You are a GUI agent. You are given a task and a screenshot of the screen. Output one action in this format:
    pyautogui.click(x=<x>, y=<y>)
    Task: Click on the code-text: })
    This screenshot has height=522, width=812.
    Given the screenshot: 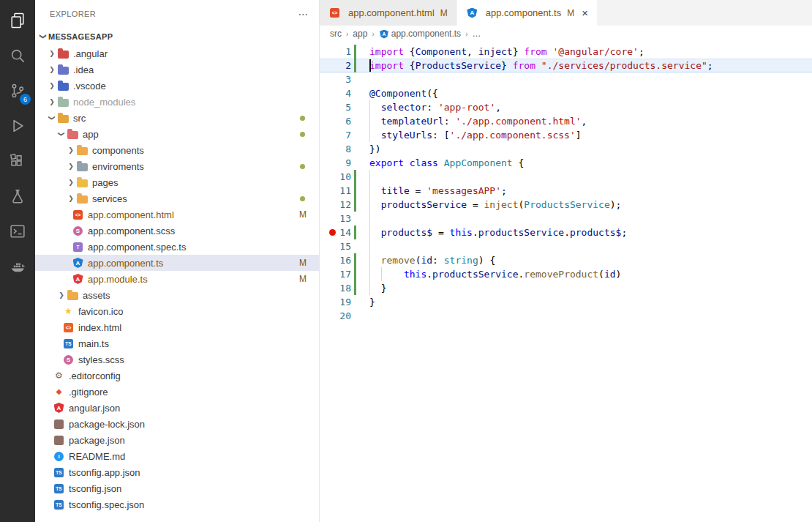 What is the action you would take?
    pyautogui.click(x=591, y=149)
    